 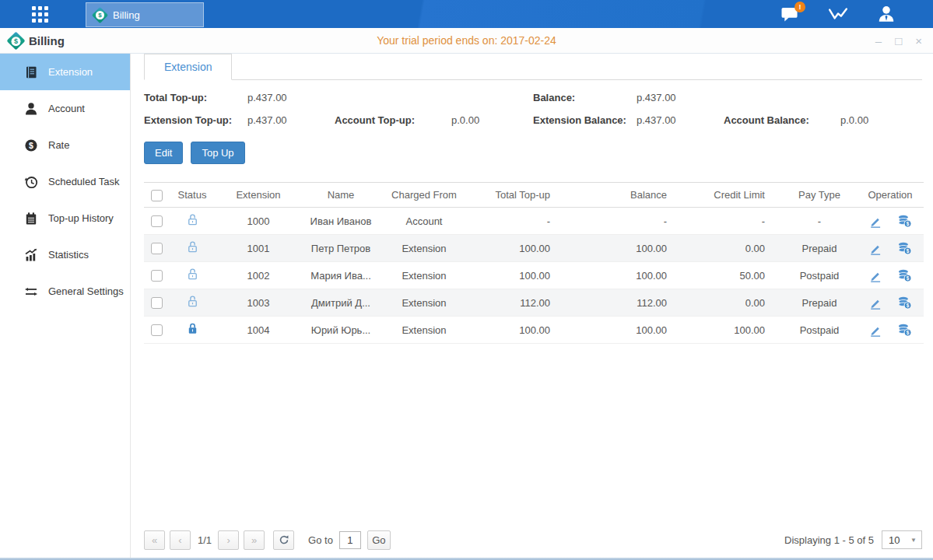 I want to click on sidebar-item-extension: Extension, so click(x=65, y=72).